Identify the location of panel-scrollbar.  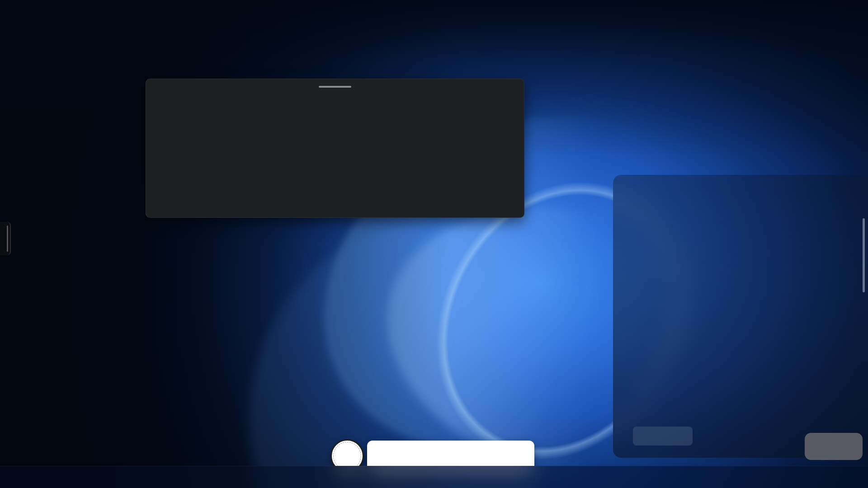
(863, 255).